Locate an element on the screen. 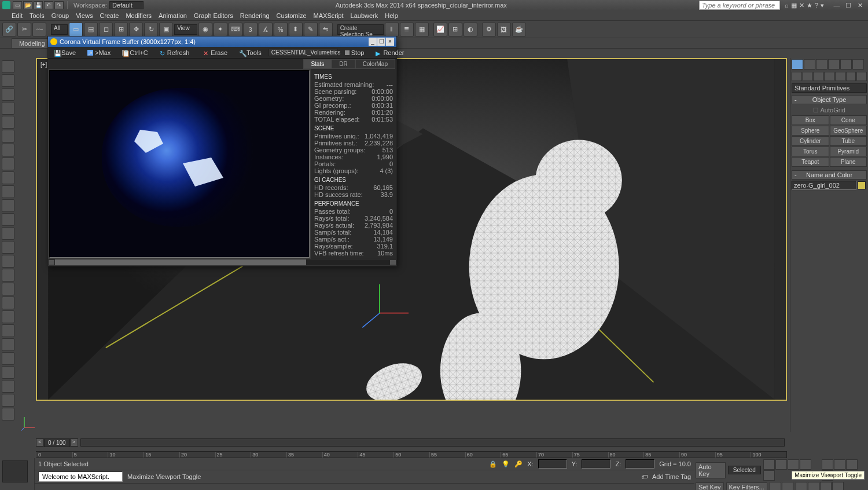 The width and height of the screenshot is (868, 490). vfb-tools-button: 🔧Tools is located at coordinates (250, 53).